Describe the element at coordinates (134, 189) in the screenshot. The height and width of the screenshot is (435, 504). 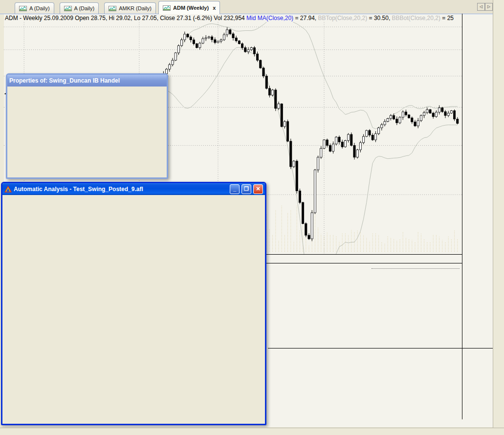
I see `aa-titlebar: Automatic Analysis - Test_Swing_Posted_9…` at that location.